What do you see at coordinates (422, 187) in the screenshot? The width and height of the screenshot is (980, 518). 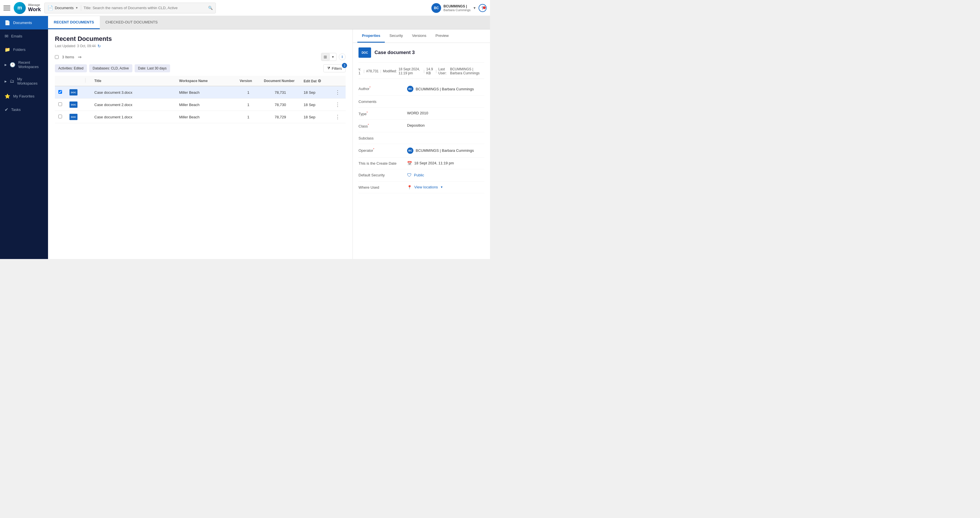 I see `prop-row-where-used: Where Used 📍 View locations ▼` at bounding box center [422, 187].